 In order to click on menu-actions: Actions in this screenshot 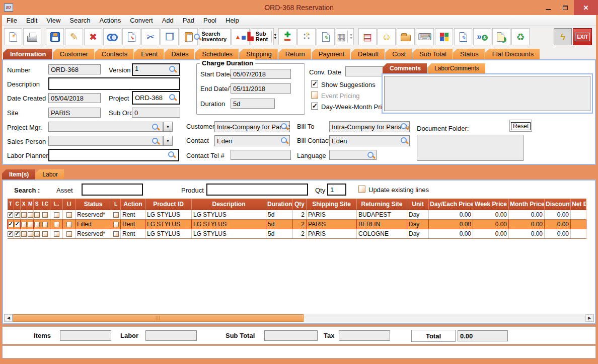, I will do `click(111, 20)`.